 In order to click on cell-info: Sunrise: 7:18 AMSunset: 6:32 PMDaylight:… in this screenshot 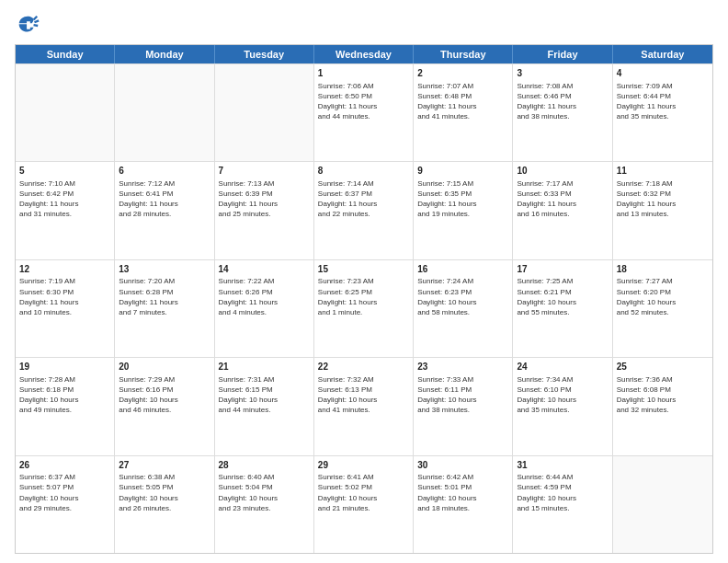, I will do `click(663, 199)`.